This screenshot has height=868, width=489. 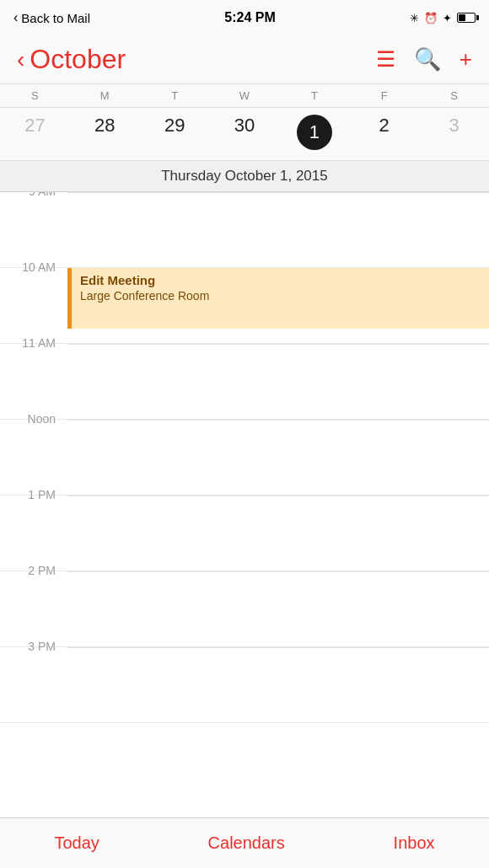 I want to click on dow-sun: S, so click(x=35, y=96).